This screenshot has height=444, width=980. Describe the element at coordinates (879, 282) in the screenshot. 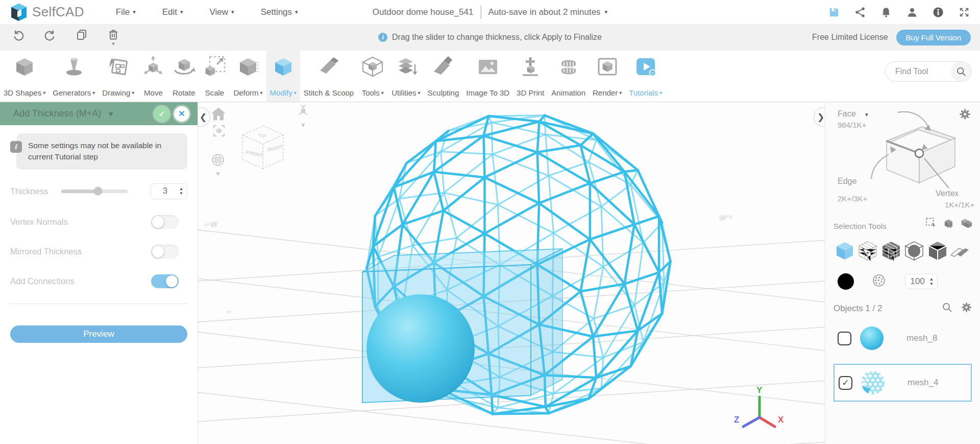

I see `material-sphere-icon` at that location.